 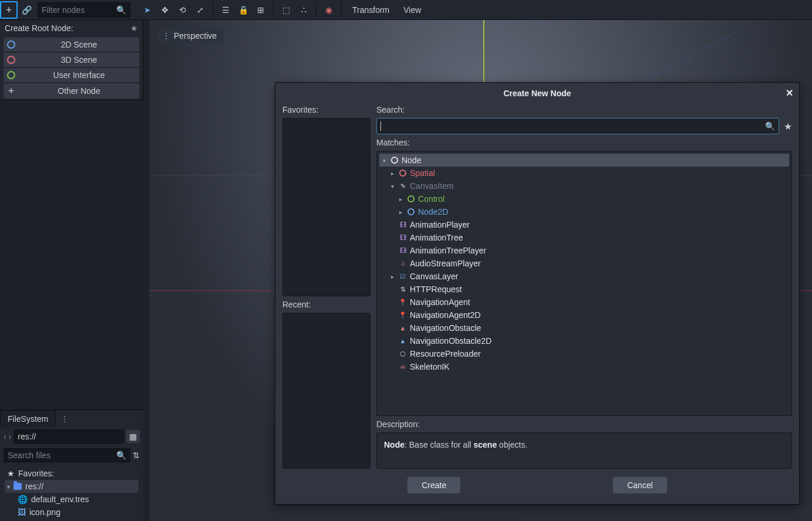 What do you see at coordinates (326, 391) in the screenshot?
I see `recent-list` at bounding box center [326, 391].